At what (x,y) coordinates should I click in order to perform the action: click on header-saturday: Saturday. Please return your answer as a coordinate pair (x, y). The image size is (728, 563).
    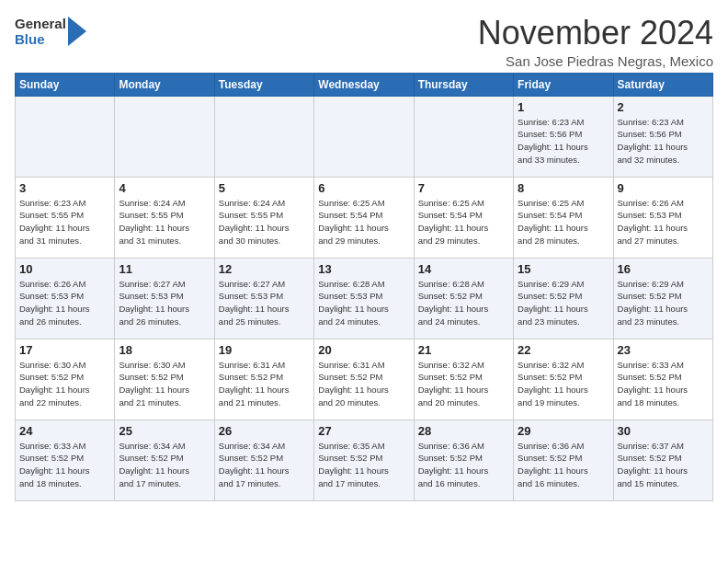
    Looking at the image, I should click on (663, 85).